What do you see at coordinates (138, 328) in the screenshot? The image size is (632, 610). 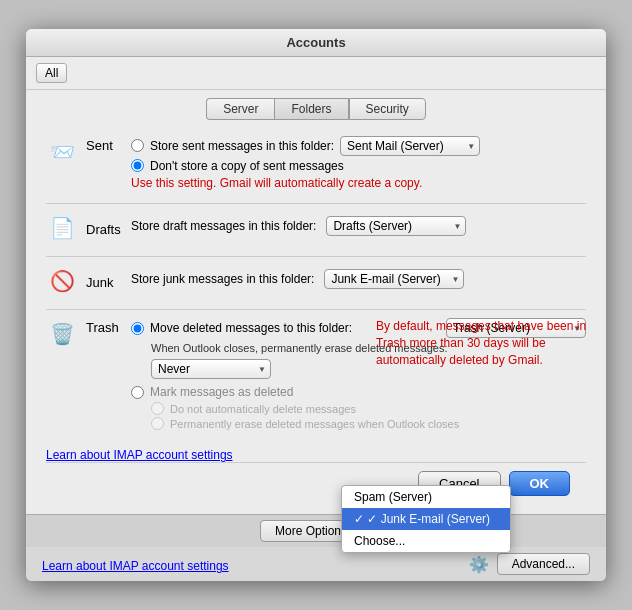 I see `move-deleted-radio` at bounding box center [138, 328].